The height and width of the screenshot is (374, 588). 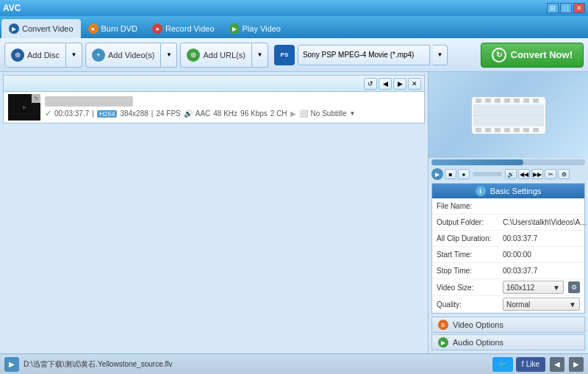 I want to click on settings-icon: ⚙, so click(x=564, y=174).